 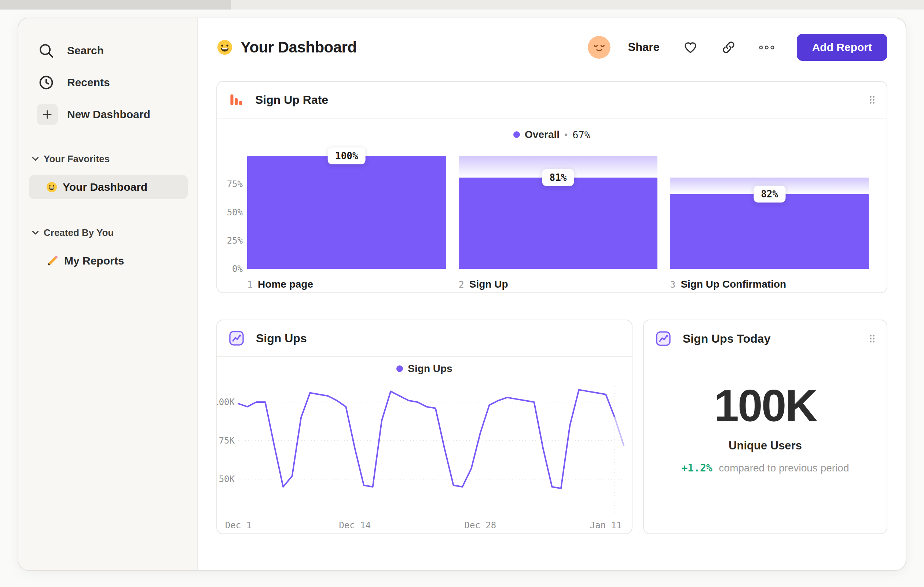 What do you see at coordinates (239, 525) in the screenshot?
I see `x-tick-label: Dec 1` at bounding box center [239, 525].